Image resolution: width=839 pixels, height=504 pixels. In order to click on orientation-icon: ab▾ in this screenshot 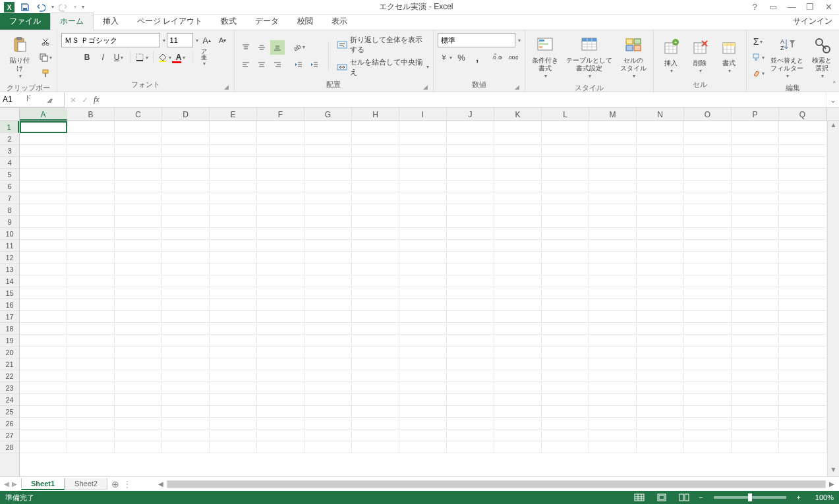, I will do `click(299, 47)`.